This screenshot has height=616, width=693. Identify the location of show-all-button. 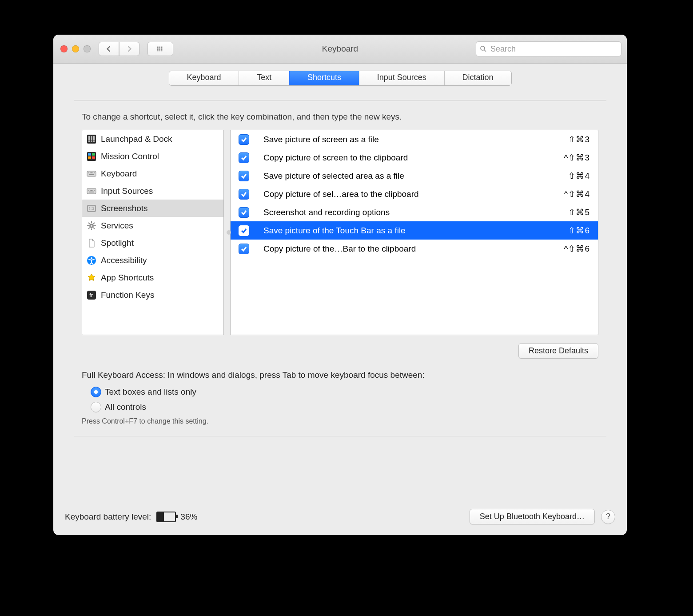
(160, 49).